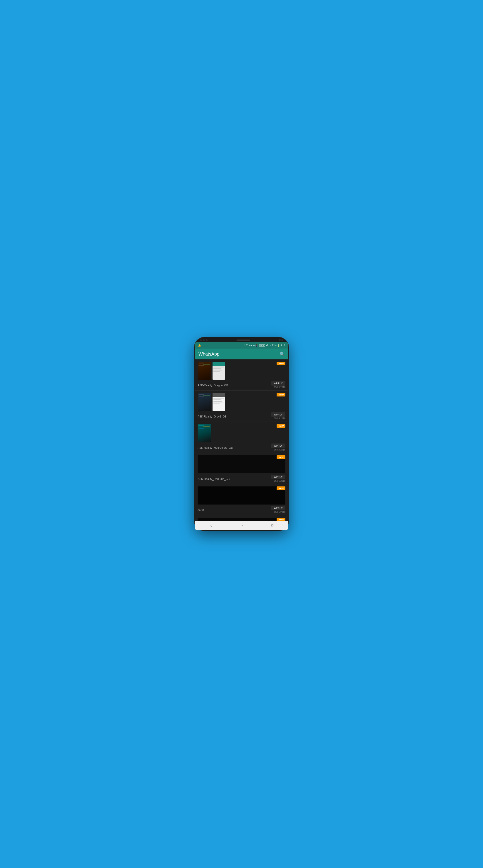 The width and height of the screenshot is (483, 868). Describe the element at coordinates (212, 416) in the screenshot. I see `theme-name: ASK-Reality_Grey2_GB` at that location.